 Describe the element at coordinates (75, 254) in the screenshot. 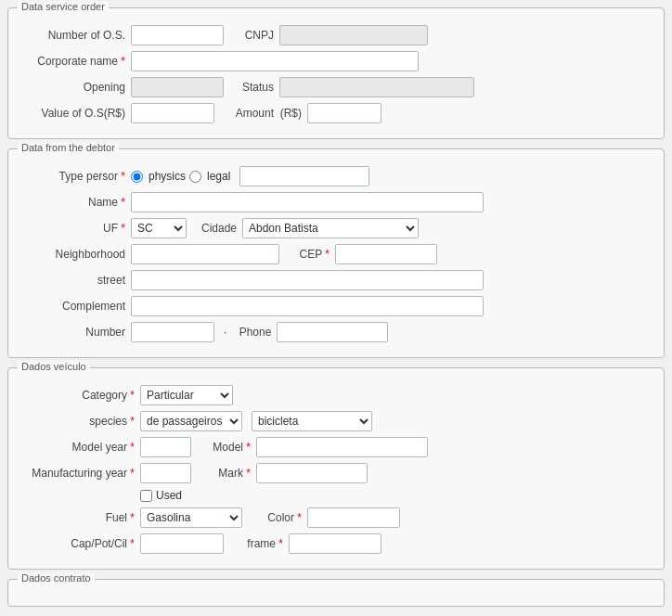

I see `neighborhood-label: Neighborhood` at that location.